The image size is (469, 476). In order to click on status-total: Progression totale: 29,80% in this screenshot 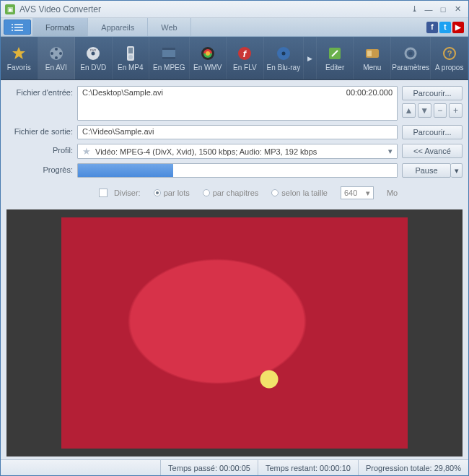, I will do `click(413, 468)`.